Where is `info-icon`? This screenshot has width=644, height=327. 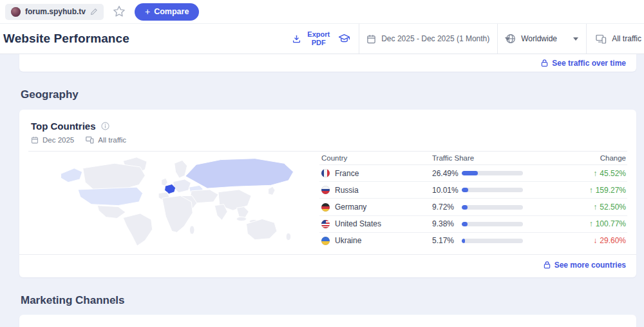 info-icon is located at coordinates (106, 126).